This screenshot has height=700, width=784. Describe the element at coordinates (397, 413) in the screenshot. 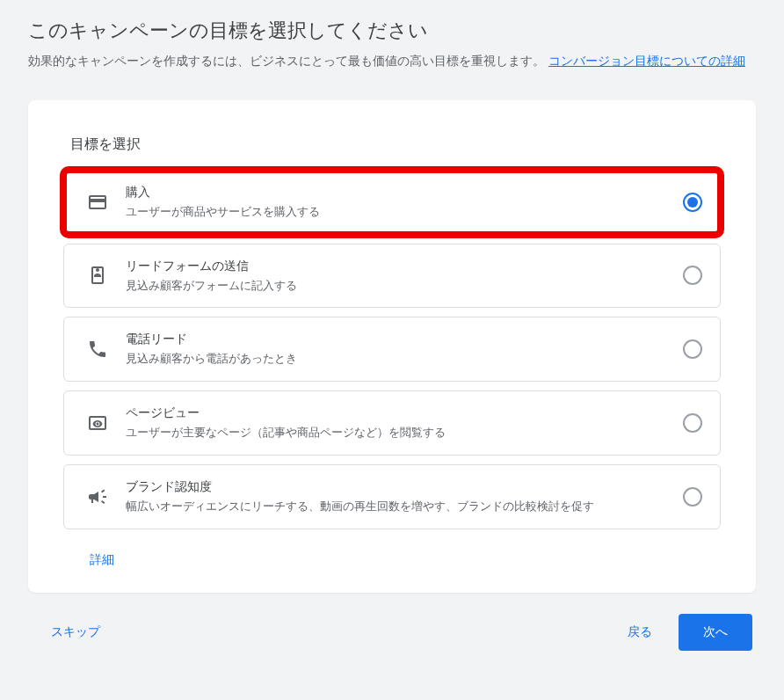

I see `option-title: ページビュー` at that location.